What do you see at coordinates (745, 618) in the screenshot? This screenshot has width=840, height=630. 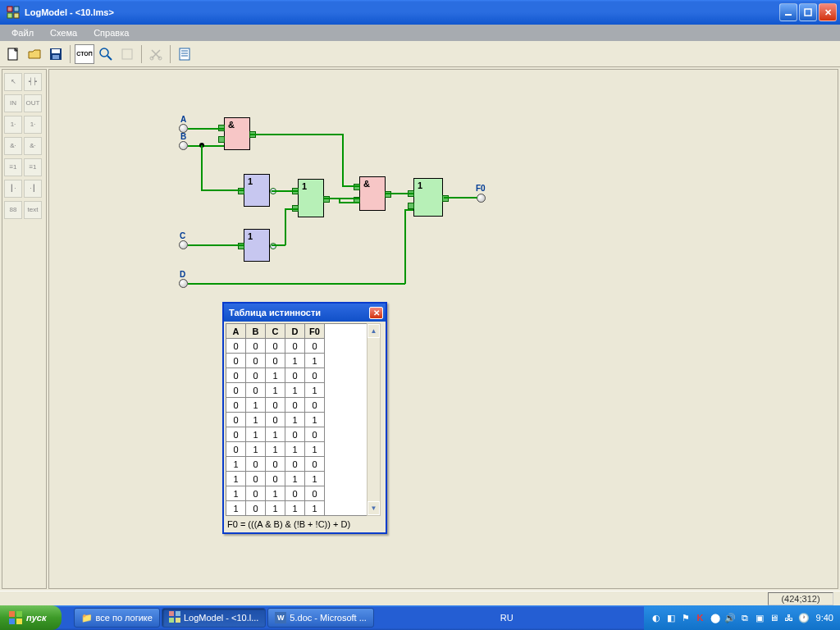 I see `tray-icon: ⧉` at bounding box center [745, 618].